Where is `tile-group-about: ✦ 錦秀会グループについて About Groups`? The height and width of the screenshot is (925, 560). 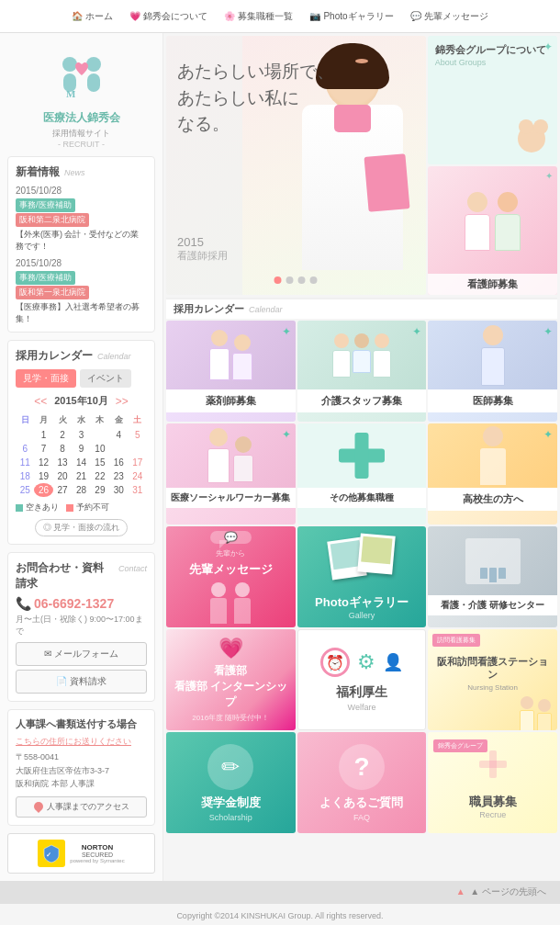 tile-group-about: ✦ 錦秀会グループについて About Groups is located at coordinates (492, 100).